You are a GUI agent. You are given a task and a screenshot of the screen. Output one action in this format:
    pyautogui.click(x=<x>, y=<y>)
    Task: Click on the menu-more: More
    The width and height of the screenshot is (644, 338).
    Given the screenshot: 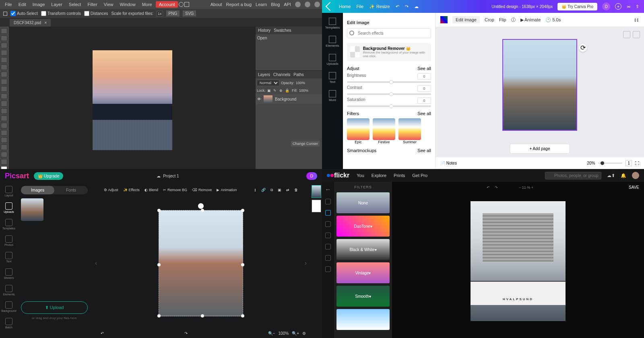 What is the action you would take?
    pyautogui.click(x=147, y=4)
    